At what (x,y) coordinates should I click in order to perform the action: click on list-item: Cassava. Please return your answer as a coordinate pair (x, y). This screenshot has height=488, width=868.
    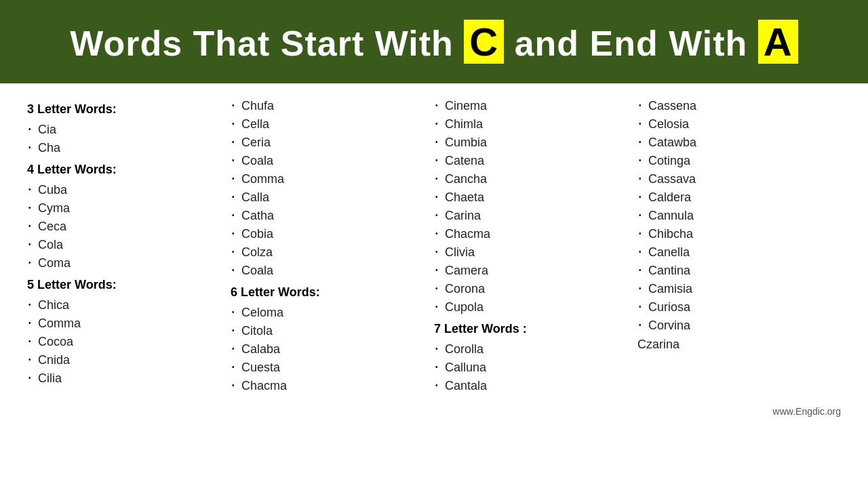
    Looking at the image, I should click on (736, 179).